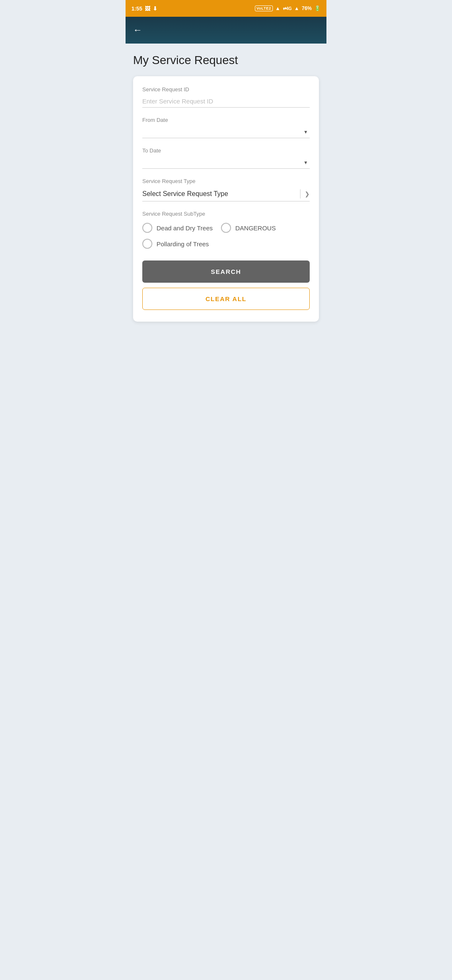  I want to click on page-content: My Service Request Service Request ID Fr…, so click(226, 188).